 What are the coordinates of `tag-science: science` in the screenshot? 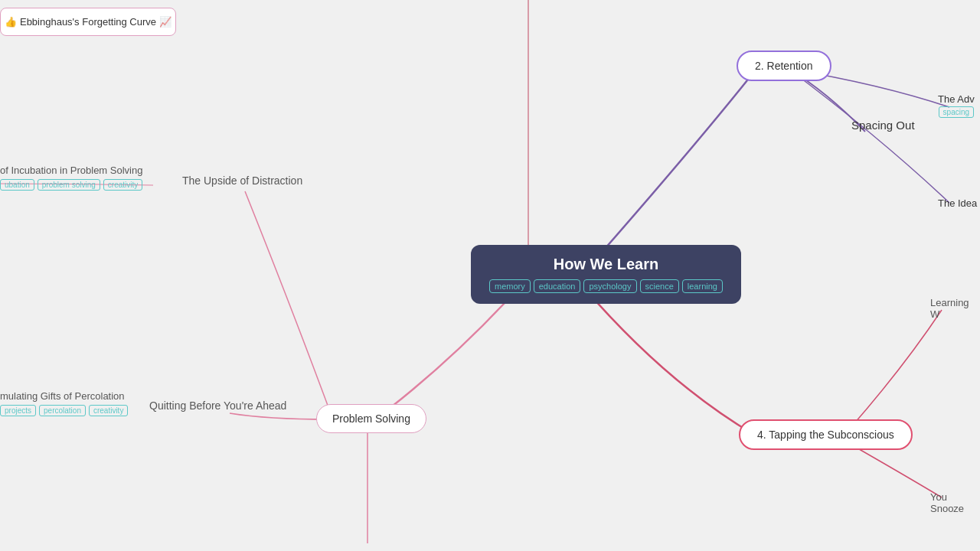 It's located at (660, 286).